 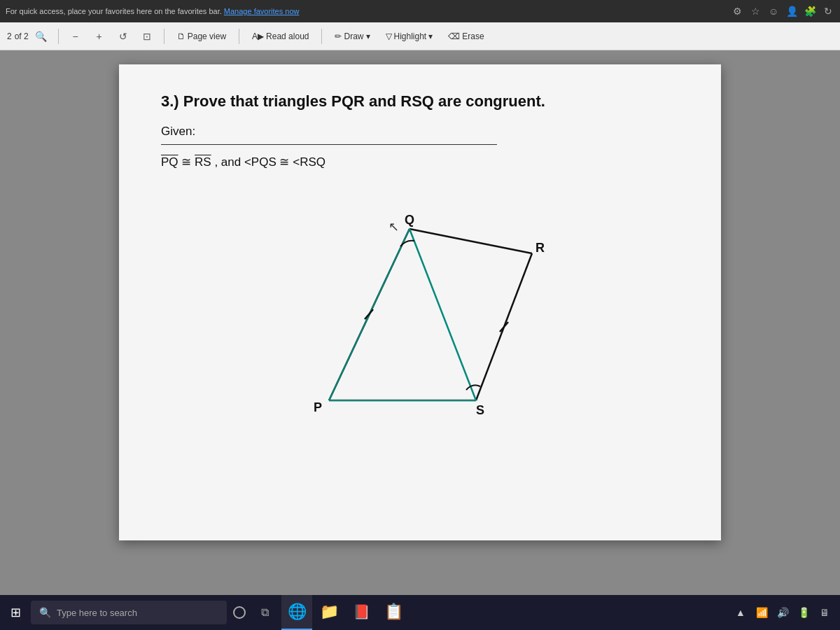 I want to click on rotate-button: ↺, so click(x=123, y=36).